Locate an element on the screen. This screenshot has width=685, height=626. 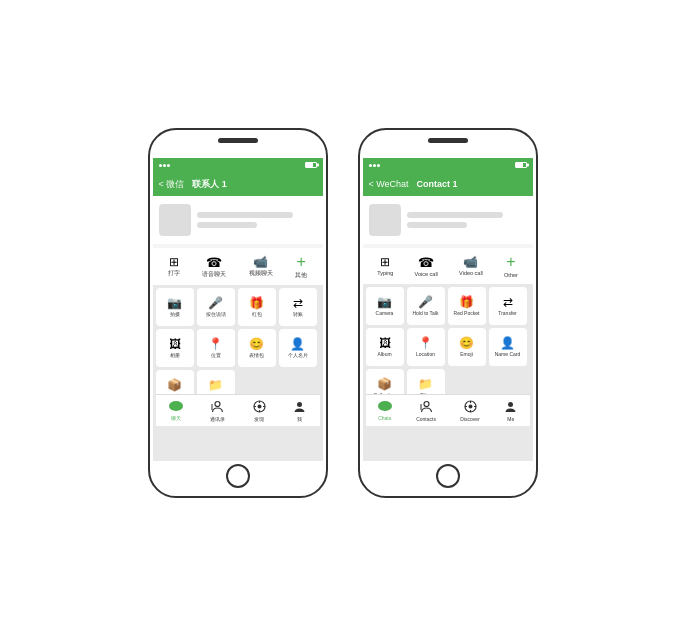
tab-me: Me is located at coordinates (510, 411).